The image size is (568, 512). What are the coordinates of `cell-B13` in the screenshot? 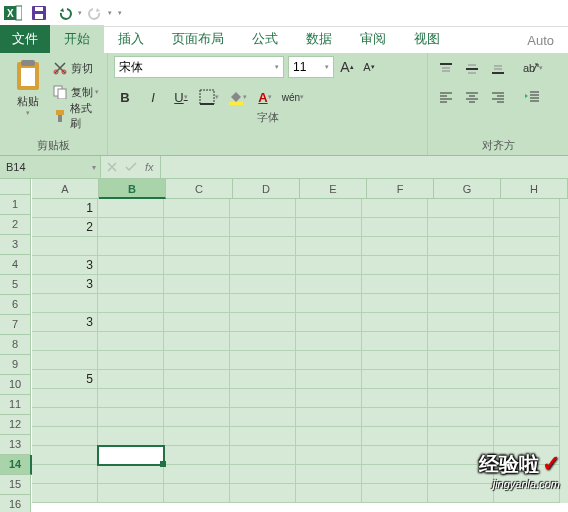 It's located at (131, 436).